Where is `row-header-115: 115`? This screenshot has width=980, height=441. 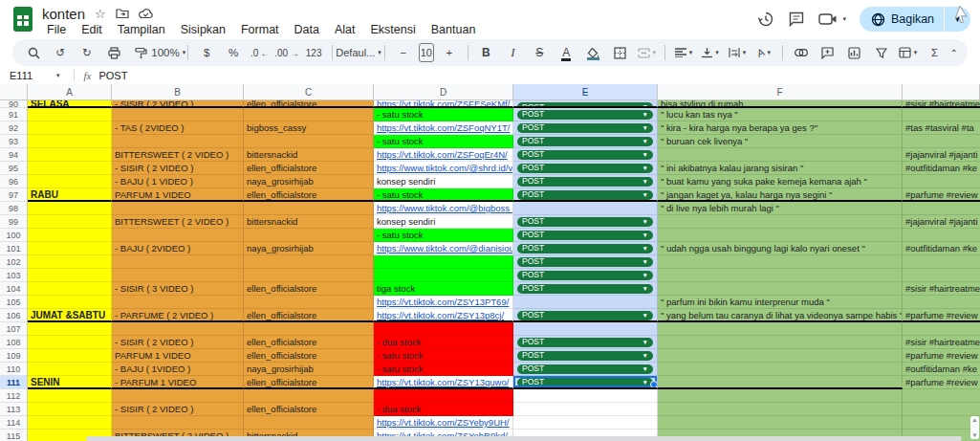
row-header-115: 115 is located at coordinates (13, 435).